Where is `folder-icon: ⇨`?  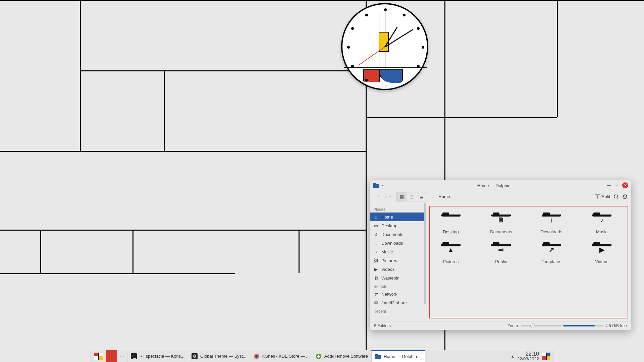
folder-icon: ⇨ is located at coordinates (501, 250).